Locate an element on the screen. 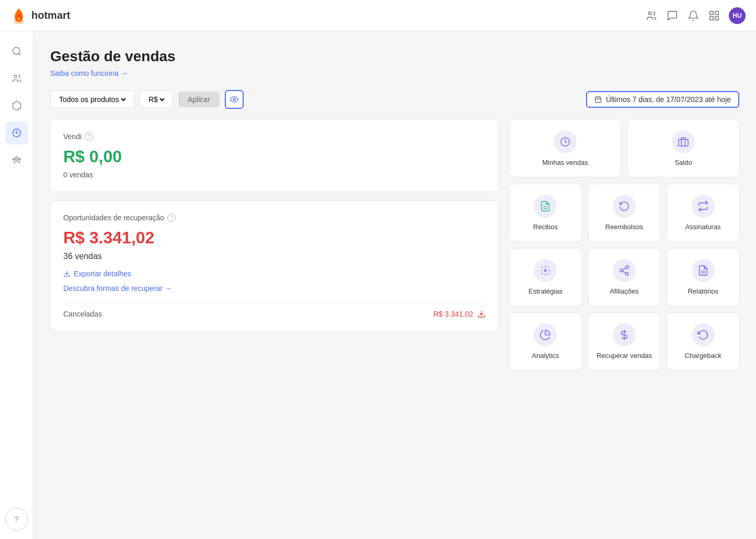 The width and height of the screenshot is (756, 539). sidebar-item-affiliates is located at coordinates (17, 160).